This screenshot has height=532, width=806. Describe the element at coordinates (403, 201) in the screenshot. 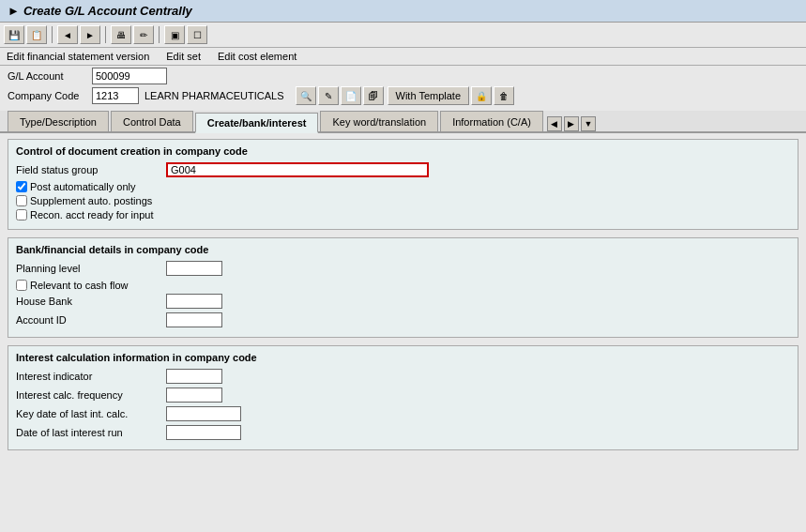

I see `supplement-auto-row: Supplement auto. postings` at that location.